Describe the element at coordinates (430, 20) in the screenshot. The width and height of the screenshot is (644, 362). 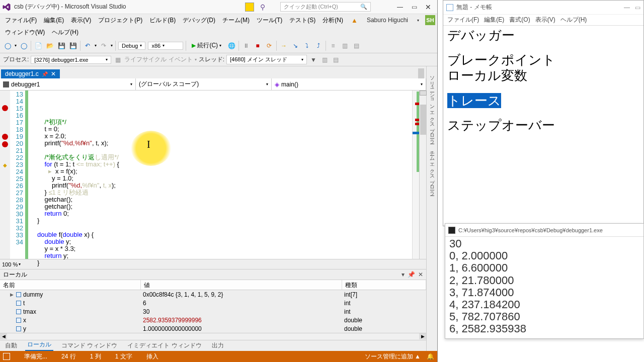
I see `user-badge: SH` at that location.